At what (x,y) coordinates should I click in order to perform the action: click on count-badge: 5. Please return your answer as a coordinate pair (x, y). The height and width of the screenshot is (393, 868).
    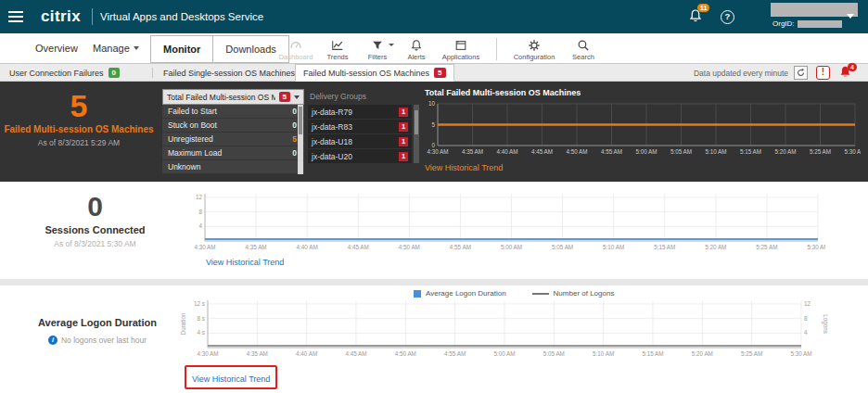
    Looking at the image, I should click on (440, 72).